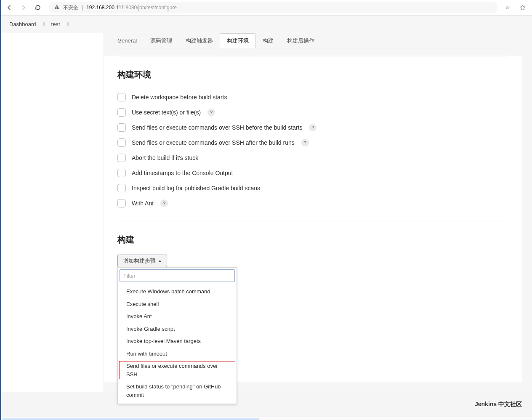 This screenshot has width=532, height=420. What do you see at coordinates (177, 391) in the screenshot?
I see `menu-item: Set build status to "pending" on GitHub …` at bounding box center [177, 391].